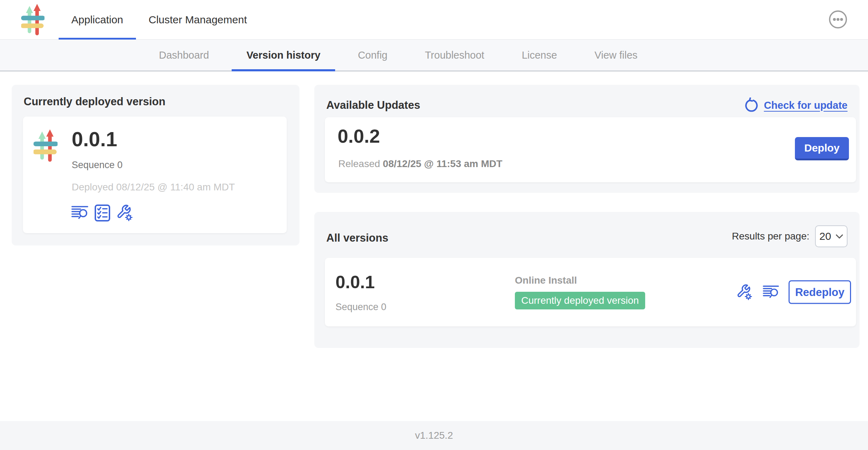  Describe the element at coordinates (373, 55) in the screenshot. I see `tab-config: Config` at that location.